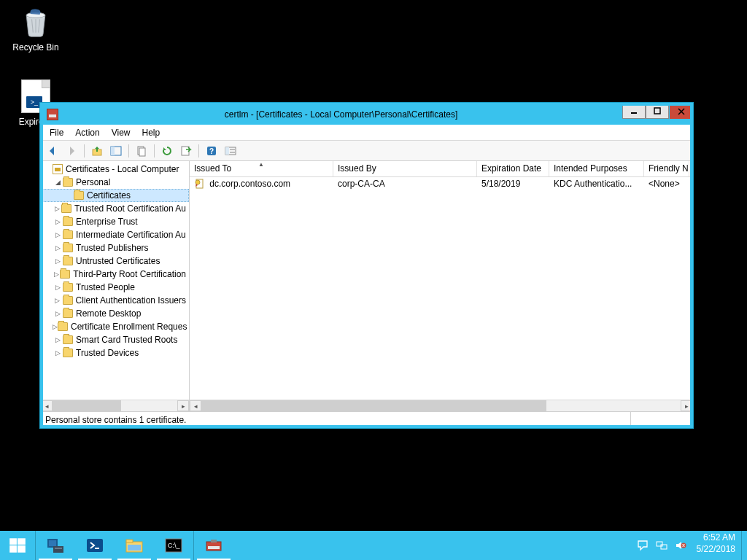 The width and height of the screenshot is (747, 560). I want to click on recycle-bin-label: Recycle Bin, so click(36, 47).